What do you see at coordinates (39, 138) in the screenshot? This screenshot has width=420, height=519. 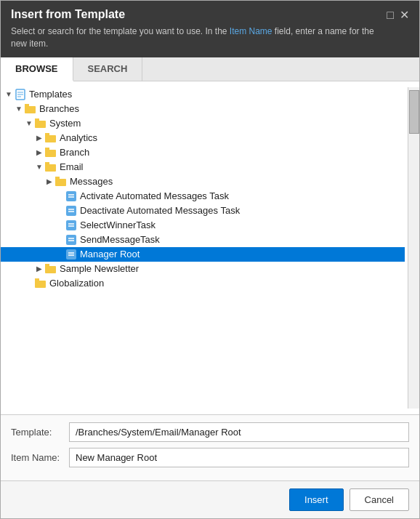 I see `toggle-analytics: ▶` at bounding box center [39, 138].